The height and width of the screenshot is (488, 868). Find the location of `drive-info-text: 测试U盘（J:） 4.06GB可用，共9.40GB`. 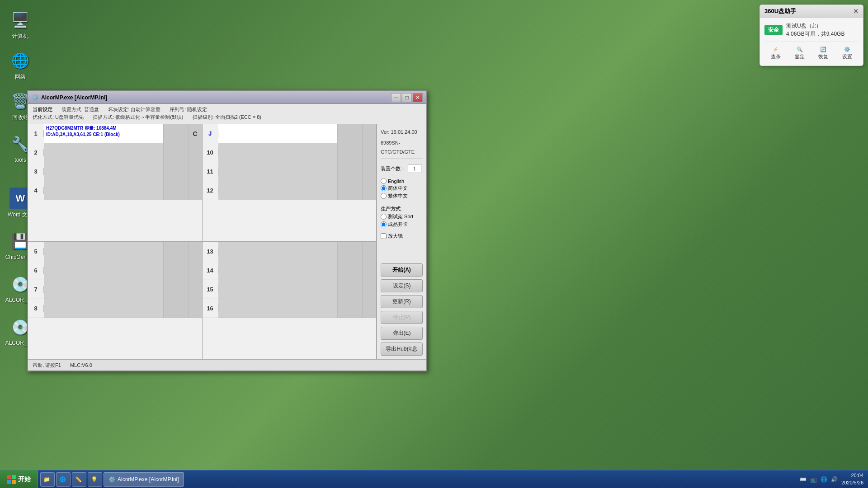

drive-info-text: 测试U盘（J:） 4.06GB可用，共9.40GB is located at coordinates (816, 30).